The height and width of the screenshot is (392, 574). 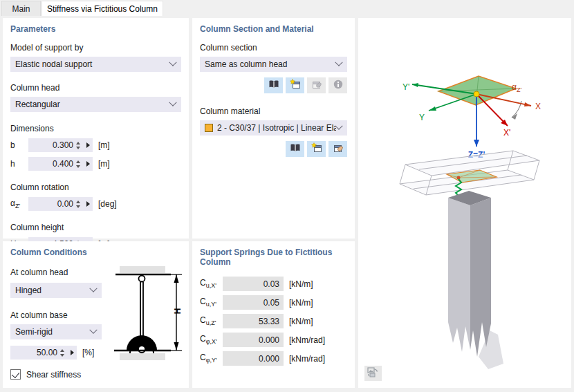 I want to click on diagram-height-label: H, so click(x=178, y=311).